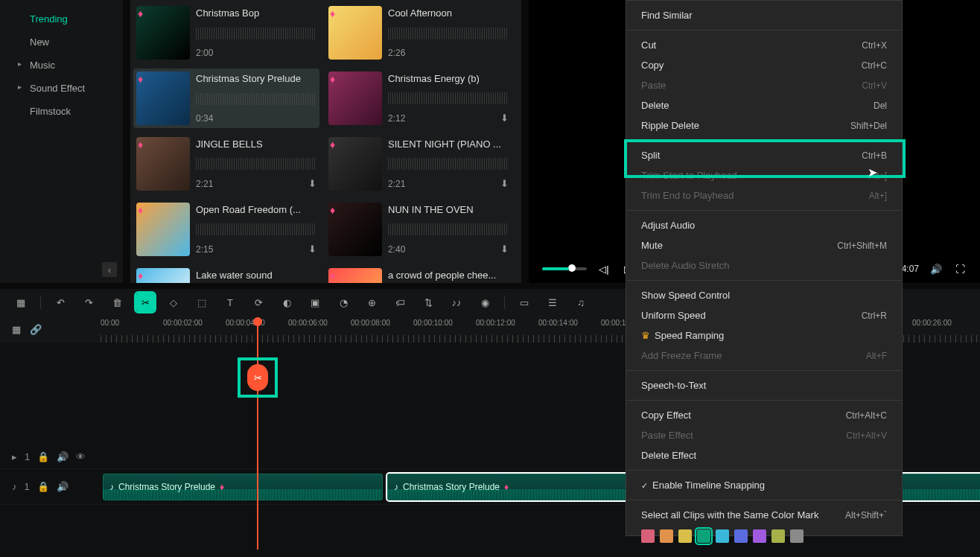  Describe the element at coordinates (764, 246) in the screenshot. I see `context-menu-item: MuteCtrl+Shift+M` at that location.